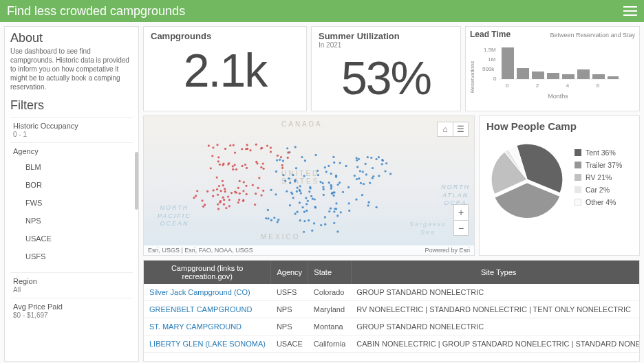 Image resolution: width=644 pixels, height=363 pixels. Describe the element at coordinates (489, 69) in the screenshot. I see `svg-text: 500k` at that location.